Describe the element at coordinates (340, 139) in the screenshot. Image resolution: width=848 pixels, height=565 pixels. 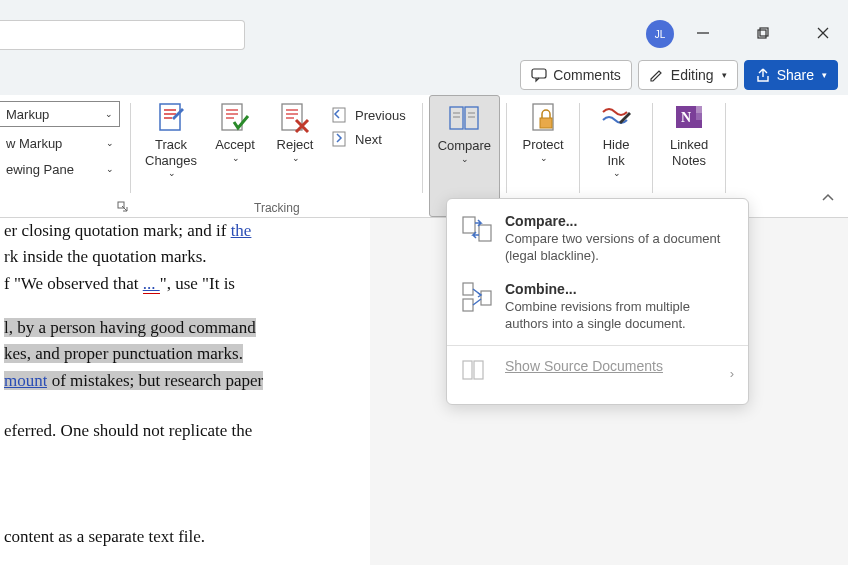
I see `next-icon` at that location.